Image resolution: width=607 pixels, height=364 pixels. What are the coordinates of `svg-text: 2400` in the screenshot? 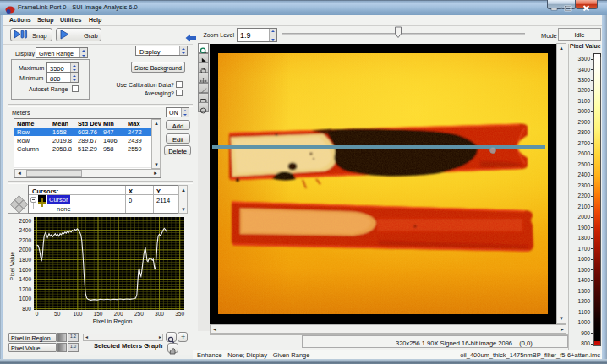 It's located at (25, 230).